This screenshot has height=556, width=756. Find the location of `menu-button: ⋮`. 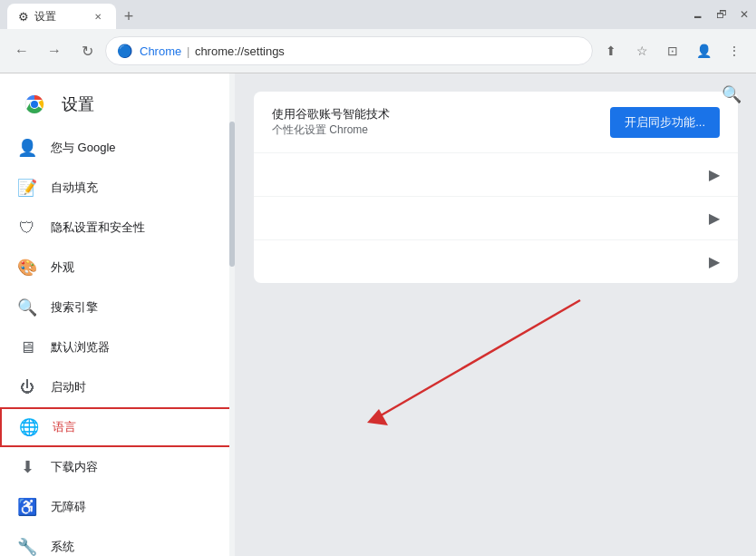

menu-button: ⋮ is located at coordinates (734, 51).